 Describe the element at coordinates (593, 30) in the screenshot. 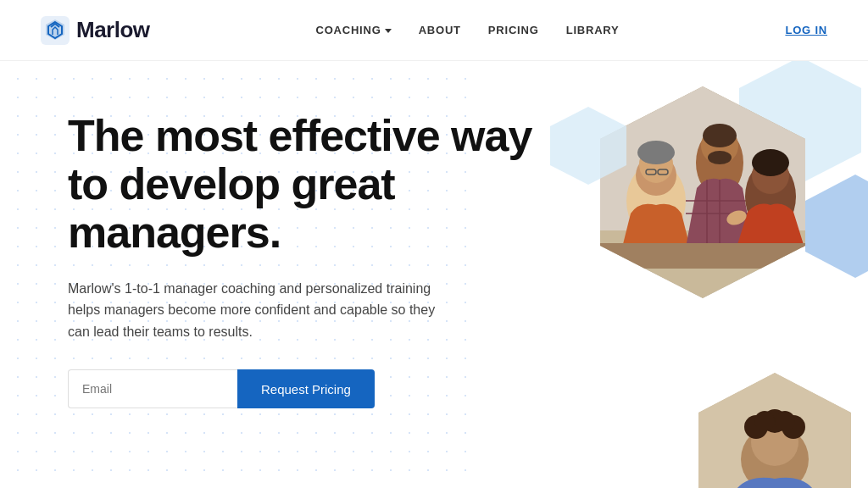

I see `nav-library: LIBRARY` at that location.